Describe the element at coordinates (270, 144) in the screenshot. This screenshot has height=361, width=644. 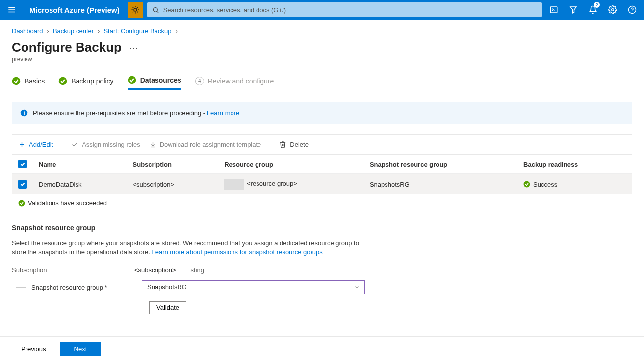
I see `toolbar-separator` at that location.